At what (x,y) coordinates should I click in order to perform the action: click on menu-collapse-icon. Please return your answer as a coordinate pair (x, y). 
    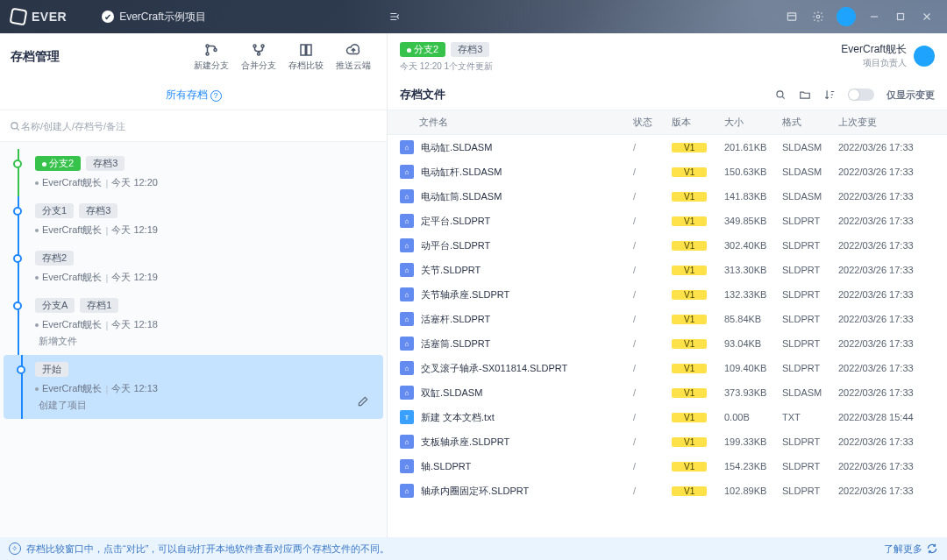
    Looking at the image, I should click on (395, 17).